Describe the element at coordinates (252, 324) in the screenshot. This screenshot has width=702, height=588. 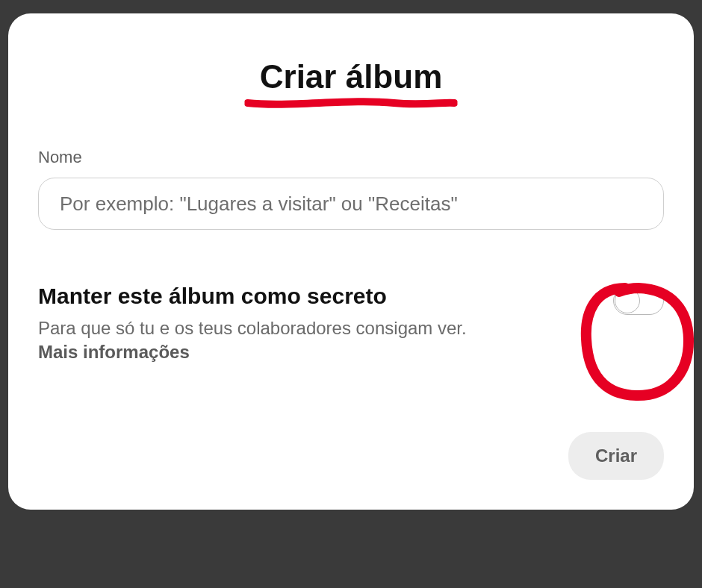
I see `secret-text-block: Manter este álbum como secreto Para que …` at that location.